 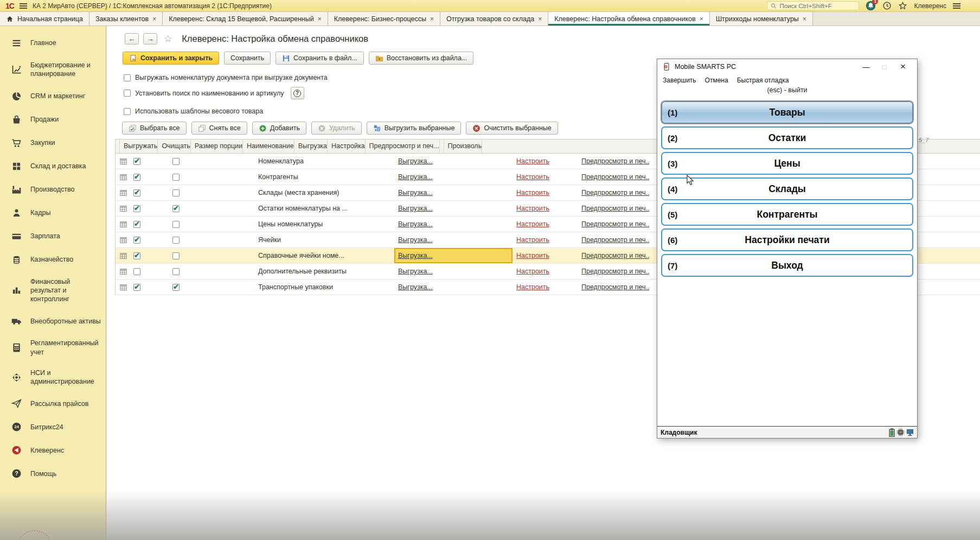 I want to click on column-header: Размер порции, so click(x=217, y=147).